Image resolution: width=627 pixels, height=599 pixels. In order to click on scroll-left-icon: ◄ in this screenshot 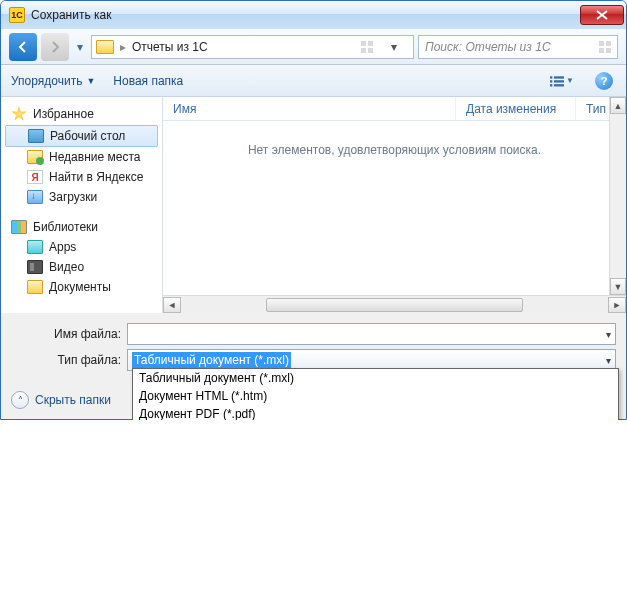, I will do `click(172, 305)`.